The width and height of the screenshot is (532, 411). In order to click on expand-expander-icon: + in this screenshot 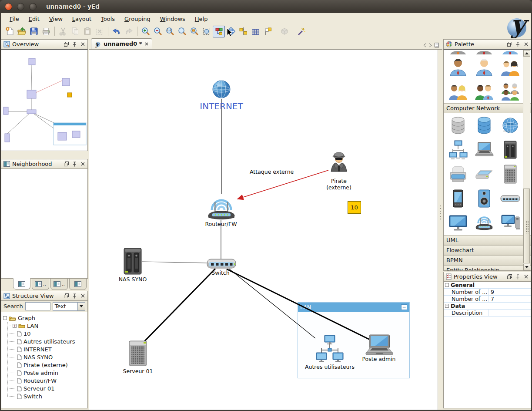, I will do `click(15, 326)`.